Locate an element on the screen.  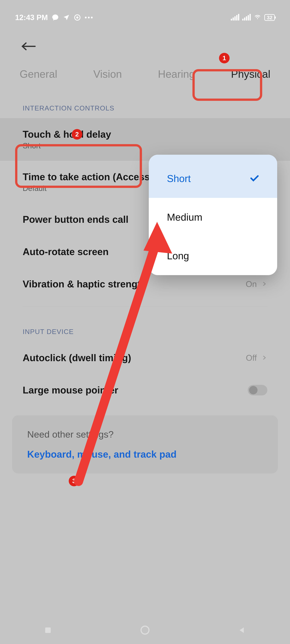
item-text-group: Autoclick (dwell timing) is located at coordinates (77, 358).